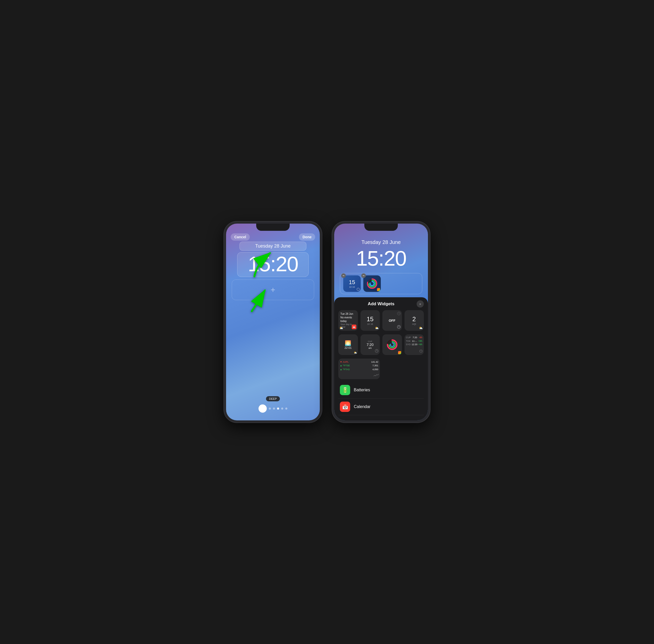  I want to click on clock-icon-top, so click(399, 314).